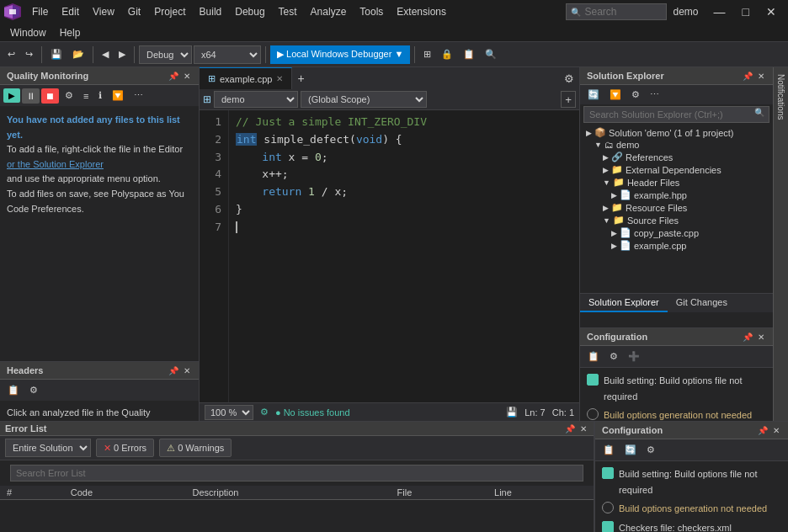 This screenshot has height=532, width=788. What do you see at coordinates (371, 12) in the screenshot?
I see `menu-tools: Tools` at bounding box center [371, 12].